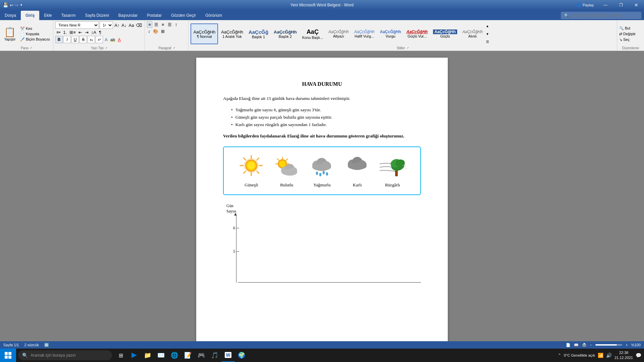  Describe the element at coordinates (83, 40) in the screenshot. I see `strikethrough-button: S` at that location.